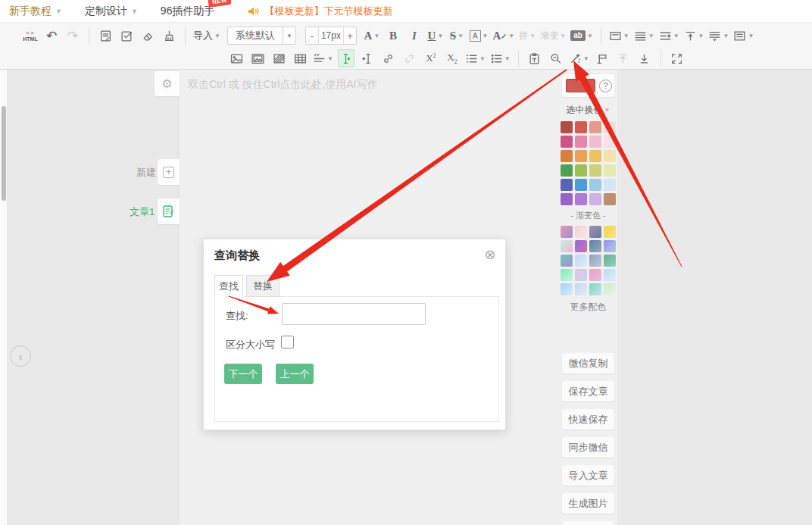 The height and width of the screenshot is (525, 812). I want to click on find-replace-button, so click(556, 58).